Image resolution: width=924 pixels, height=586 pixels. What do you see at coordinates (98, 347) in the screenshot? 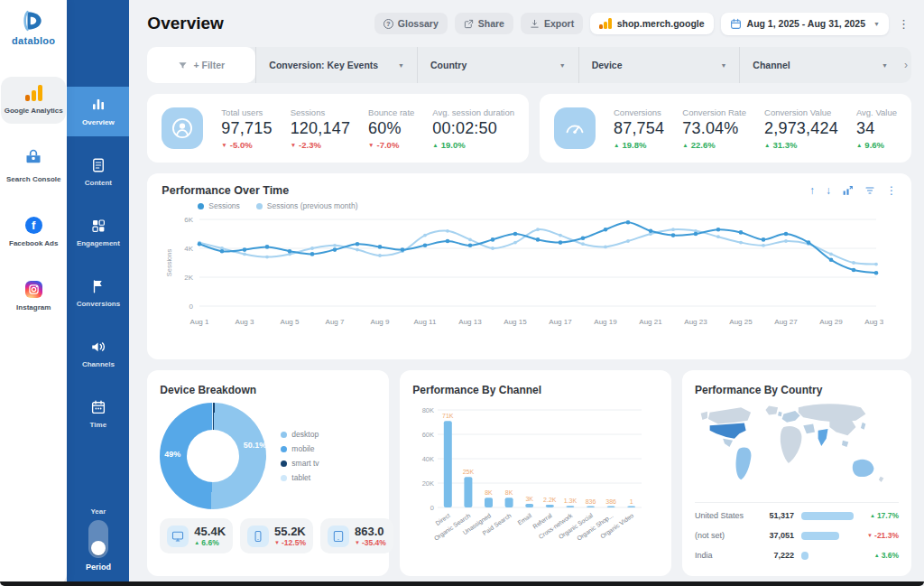
I see `channels-icon` at bounding box center [98, 347].